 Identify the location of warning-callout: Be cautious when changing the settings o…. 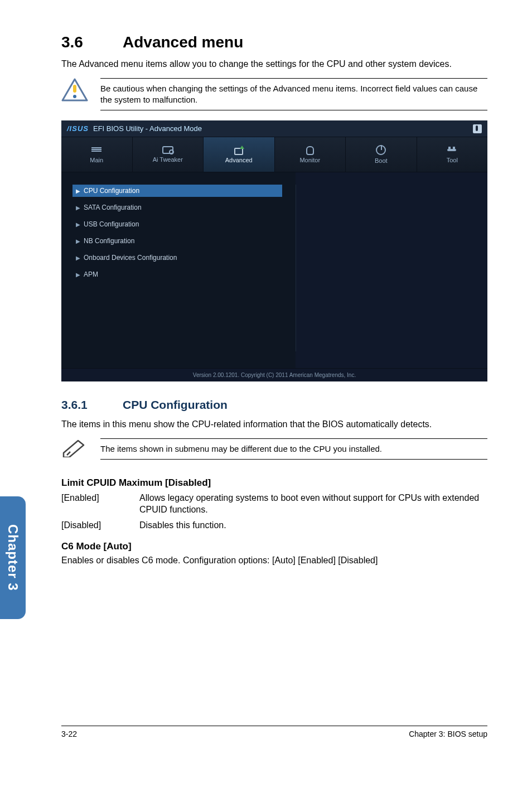
(274, 95).